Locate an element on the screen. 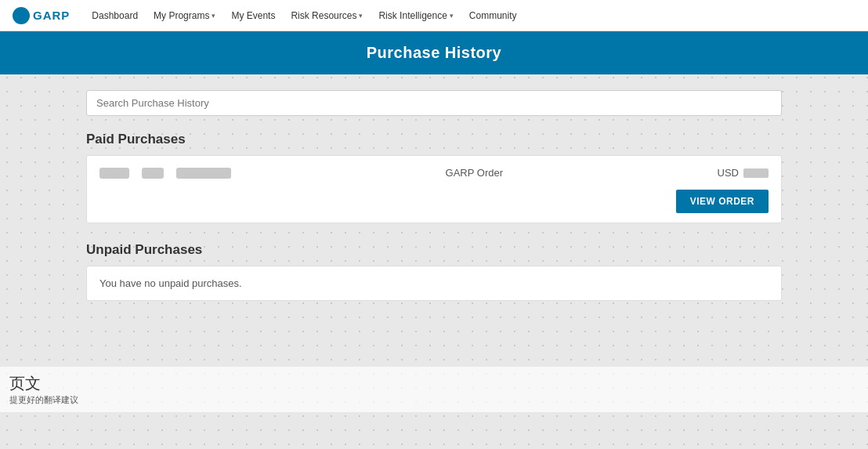 Image resolution: width=868 pixels, height=449 pixels. unpaid-section-title: Unpaid Purchases is located at coordinates (434, 250).